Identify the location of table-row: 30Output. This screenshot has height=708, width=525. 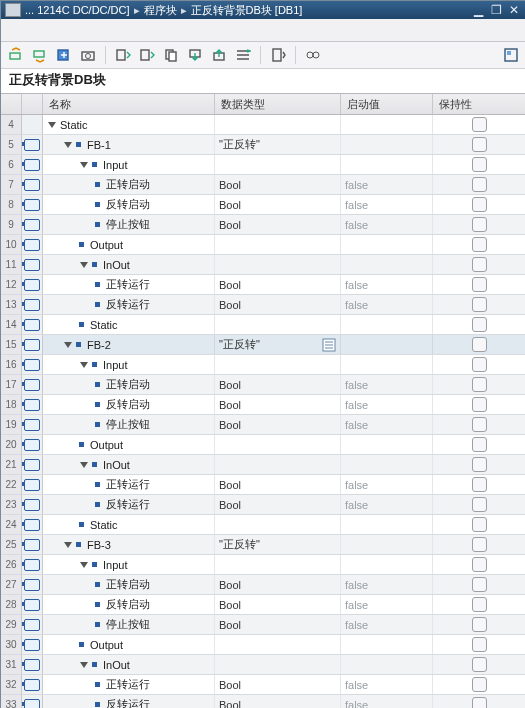
(263, 645).